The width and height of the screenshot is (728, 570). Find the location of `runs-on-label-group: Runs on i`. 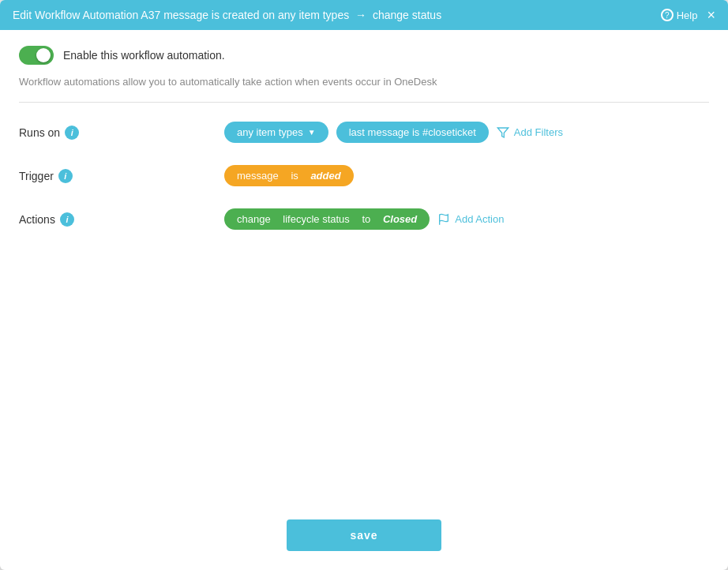

runs-on-label-group: Runs on i is located at coordinates (58, 133).